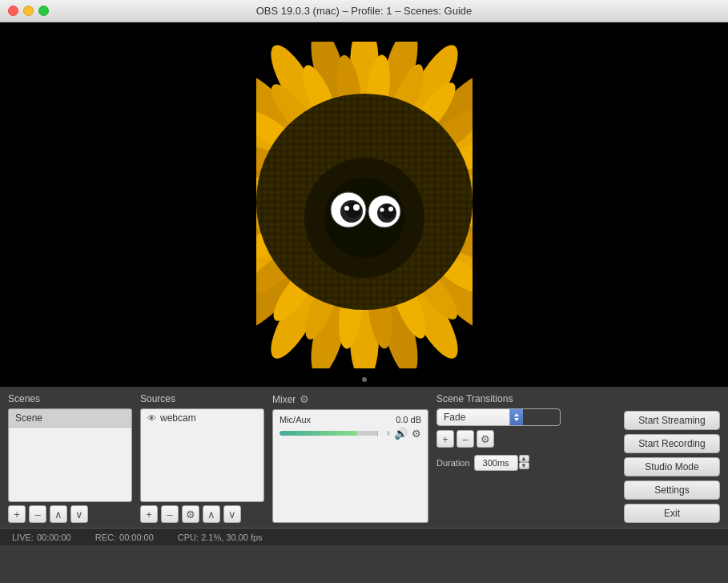 Image resolution: width=728 pixels, height=583 pixels. Describe the element at coordinates (672, 467) in the screenshot. I see `studio-mode-button: Studio Mode` at that location.